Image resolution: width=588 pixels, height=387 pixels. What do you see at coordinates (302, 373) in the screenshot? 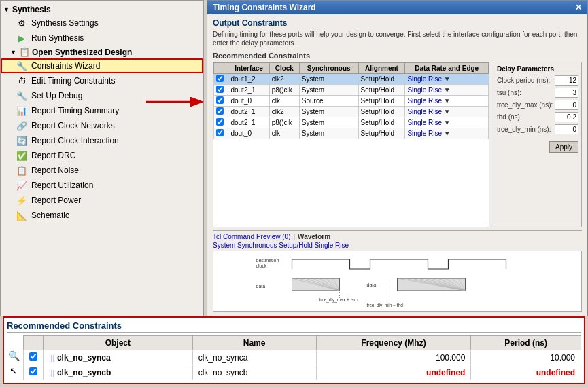
I see `bottom-table-row: ||| clk_no_syncb clk_no_syncb undefined …` at bounding box center [302, 373].